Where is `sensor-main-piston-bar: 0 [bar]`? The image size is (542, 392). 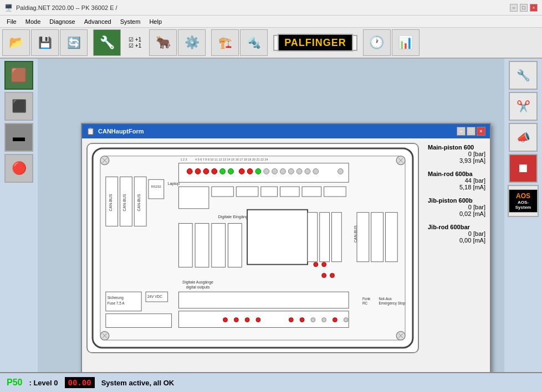
sensor-main-piston-bar: 0 [bar] is located at coordinates (457, 154).